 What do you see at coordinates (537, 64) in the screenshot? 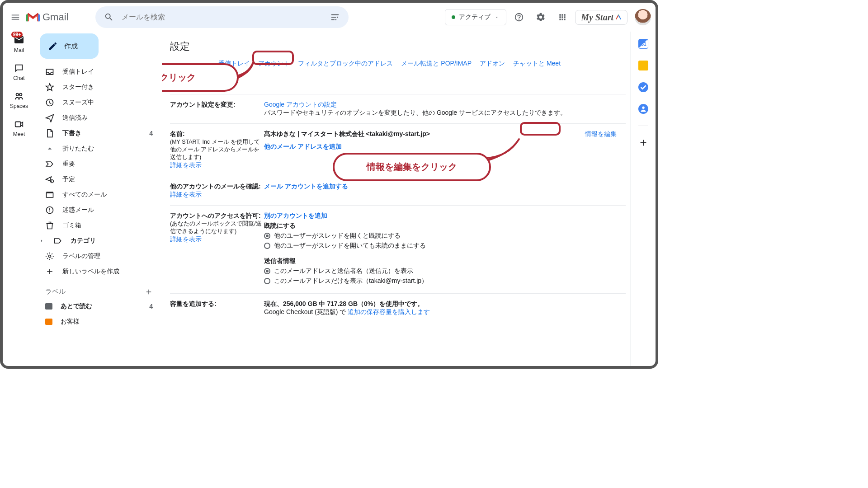
I see `tab-chat-meet: チャットと Meet` at bounding box center [537, 64].